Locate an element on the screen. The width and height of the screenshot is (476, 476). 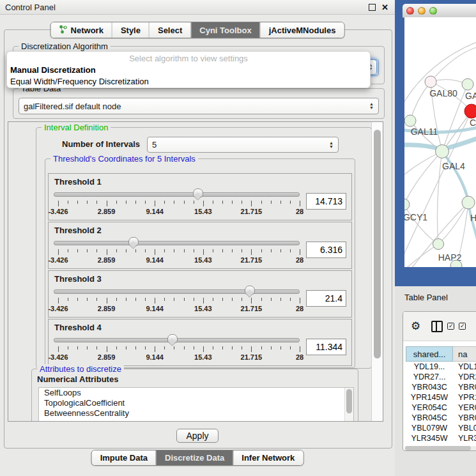
table-row: YDR27...YDR2 is located at coordinates (441, 377).